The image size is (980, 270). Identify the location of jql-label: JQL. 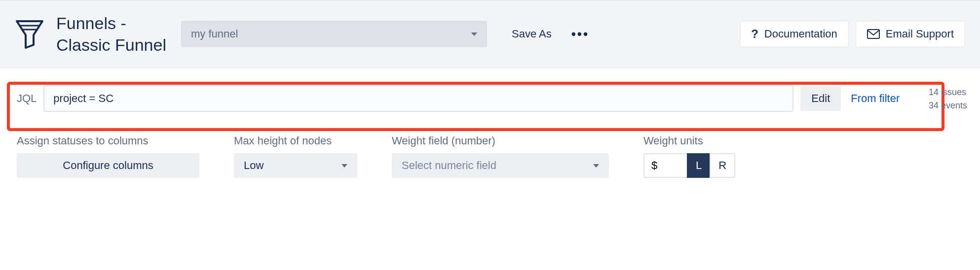
(26, 99).